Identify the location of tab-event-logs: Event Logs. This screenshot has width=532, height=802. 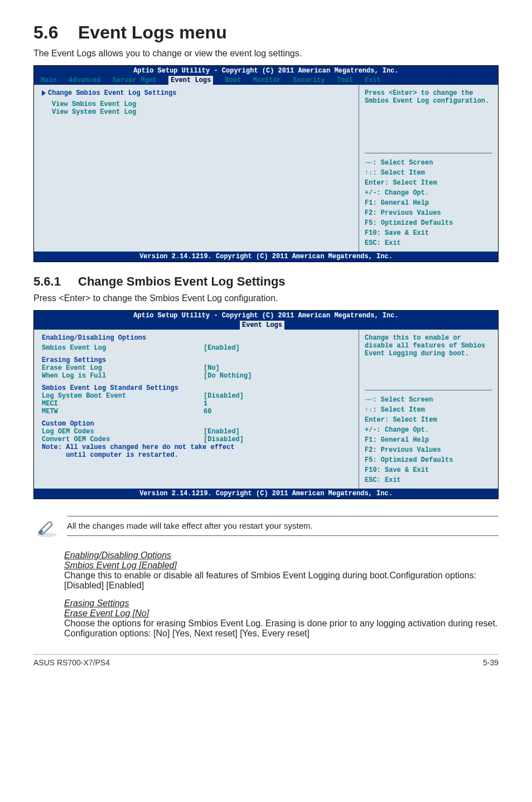
(191, 80).